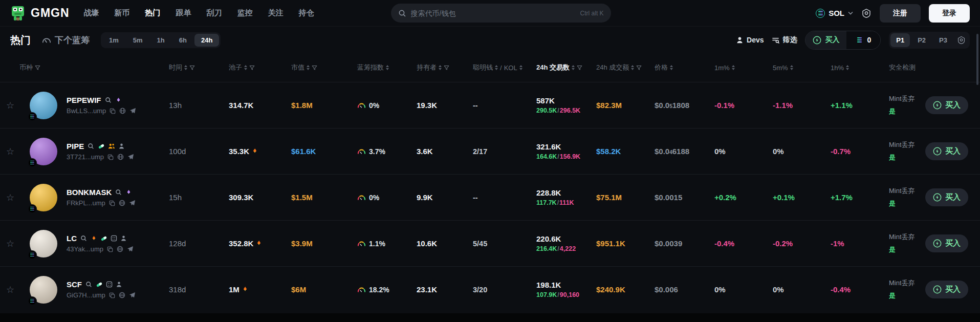  Describe the element at coordinates (161, 40) in the screenshot. I see `tab-1h: 1h` at that location.